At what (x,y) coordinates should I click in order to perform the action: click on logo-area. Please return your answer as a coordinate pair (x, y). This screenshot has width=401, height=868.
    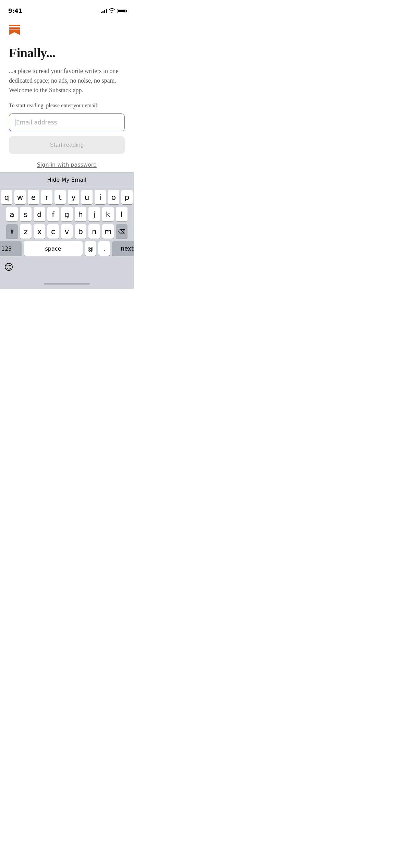
    Looking at the image, I should click on (67, 27).